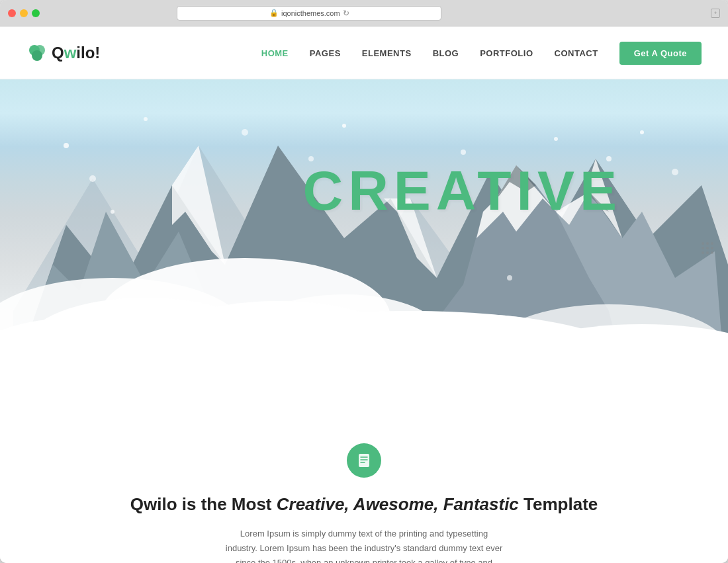 This screenshot has height=563, width=728. What do you see at coordinates (387, 53) in the screenshot?
I see `nav-link-elements: ELEMENTS` at bounding box center [387, 53].